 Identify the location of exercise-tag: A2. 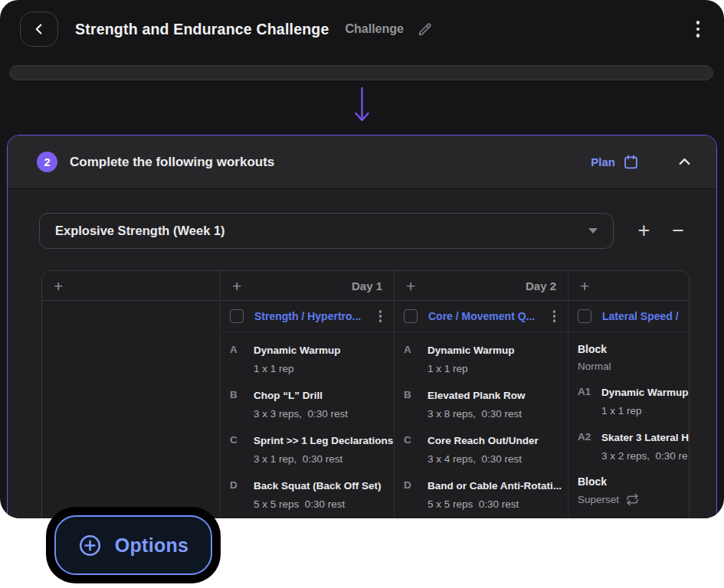
(590, 446).